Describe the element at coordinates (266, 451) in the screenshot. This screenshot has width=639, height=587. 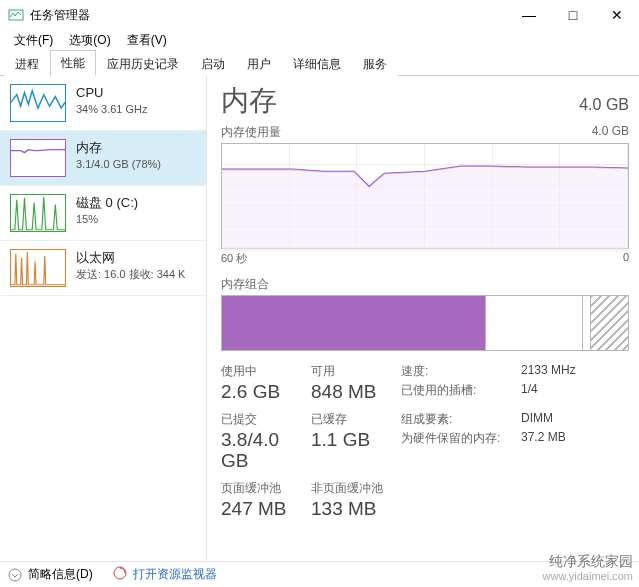
I see `commit-value: 3.8/4.0 GB` at that location.